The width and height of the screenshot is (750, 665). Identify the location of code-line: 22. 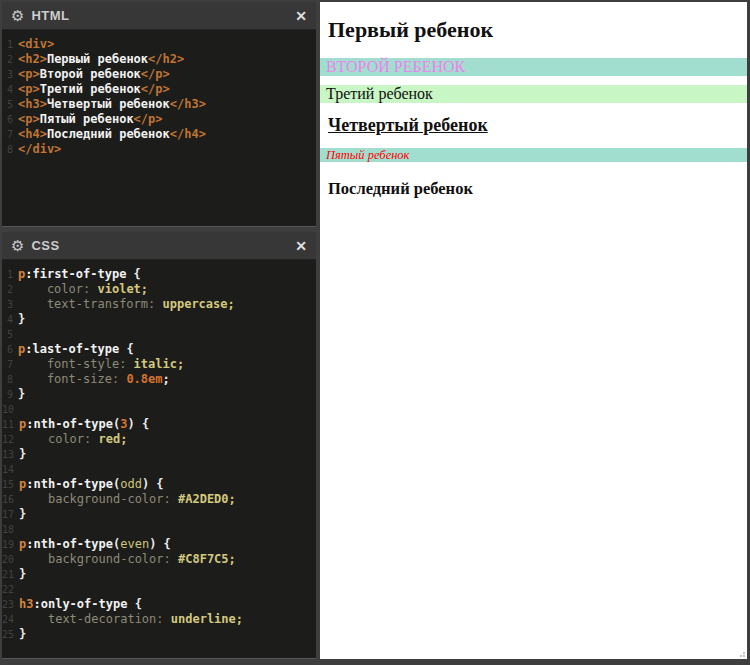
(159, 590).